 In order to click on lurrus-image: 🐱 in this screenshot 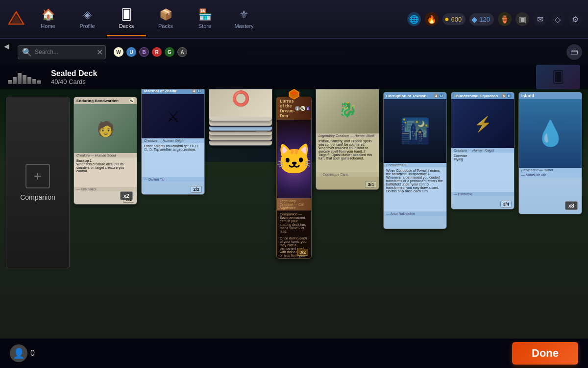, I will do `click(294, 159)`.